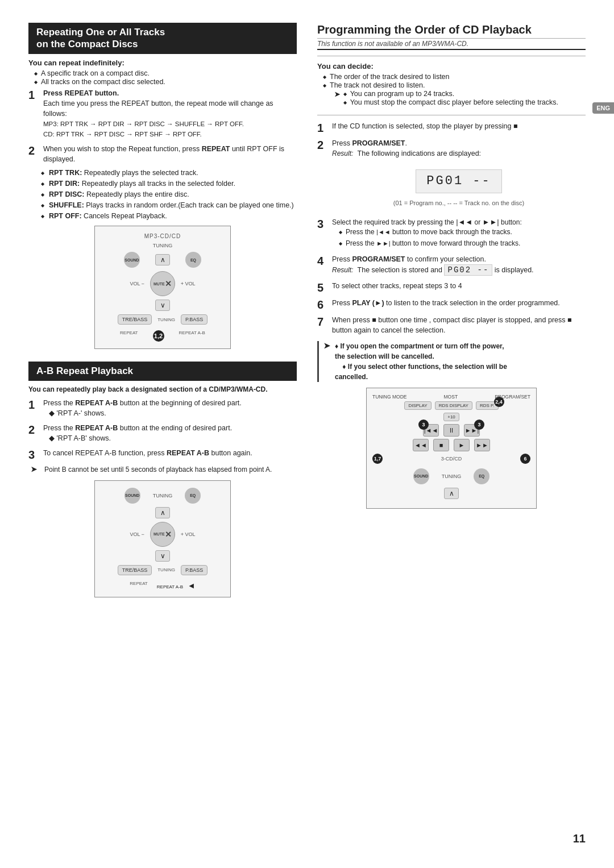  Describe the element at coordinates (322, 224) in the screenshot. I see `prog-step3-num: 3` at that location.